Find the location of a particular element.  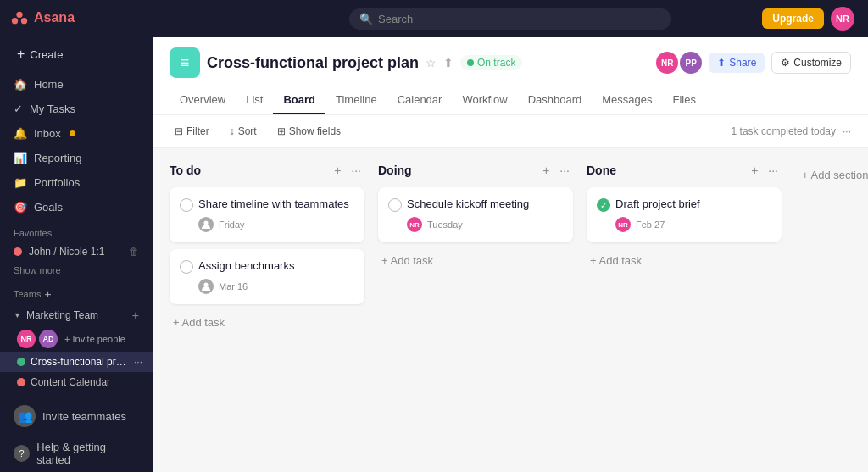

add-team-member-icon: + is located at coordinates (136, 315).